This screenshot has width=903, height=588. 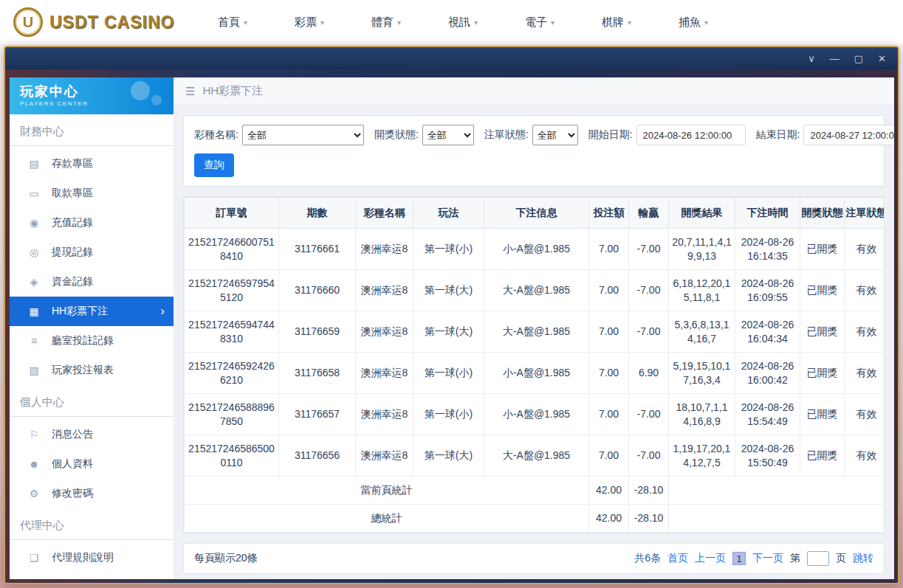 What do you see at coordinates (92, 164) in the screenshot?
I see `sidebar-item-deposit-area: ▤存款專區` at bounding box center [92, 164].